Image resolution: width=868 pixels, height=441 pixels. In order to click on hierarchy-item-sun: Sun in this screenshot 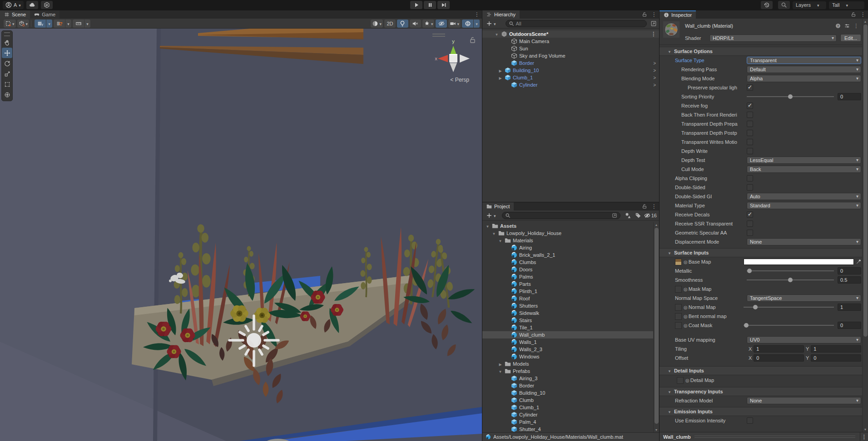, I will do `click(570, 49)`.